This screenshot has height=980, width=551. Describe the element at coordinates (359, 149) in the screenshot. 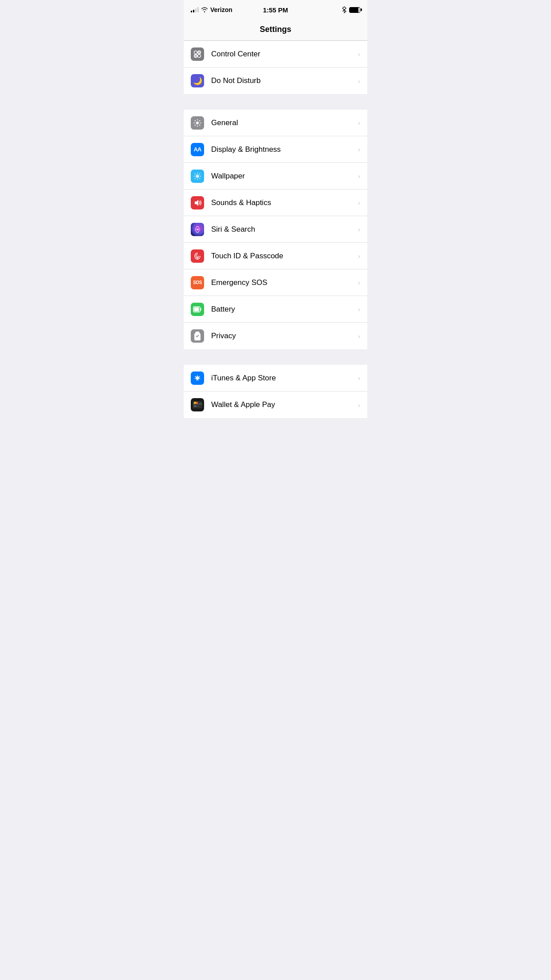

I see `display-brightness-chevron: ›` at that location.